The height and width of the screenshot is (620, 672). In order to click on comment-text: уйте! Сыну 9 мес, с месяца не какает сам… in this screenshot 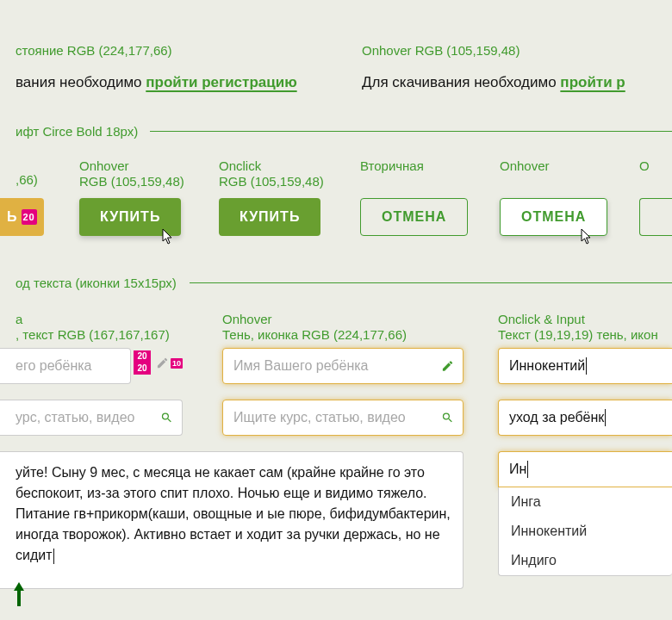, I will do `click(233, 513)`.